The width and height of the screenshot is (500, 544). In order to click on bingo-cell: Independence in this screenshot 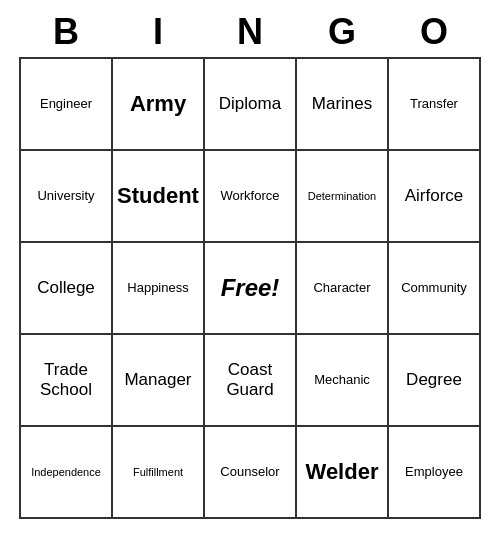, I will do `click(67, 473)`.